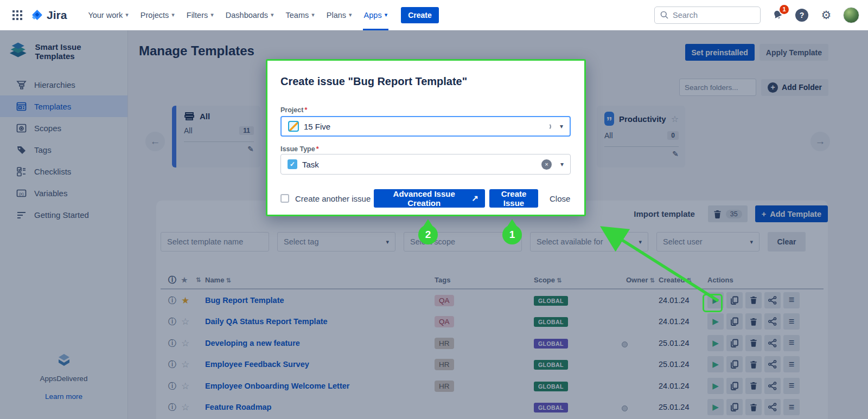  I want to click on advanced-issue-creation-button: Advanced Issue Creation ↗, so click(430, 198).